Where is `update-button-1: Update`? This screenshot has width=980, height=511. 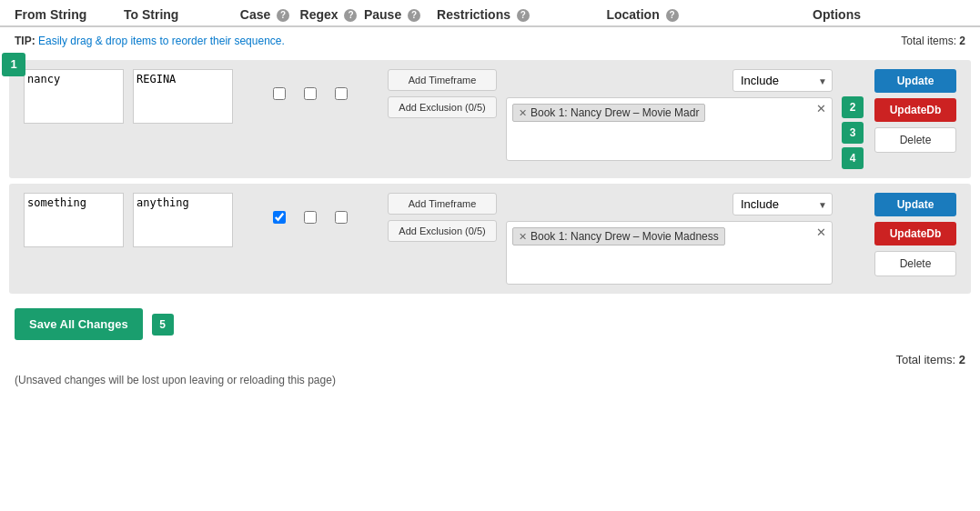 update-button-1: Update is located at coordinates (915, 81).